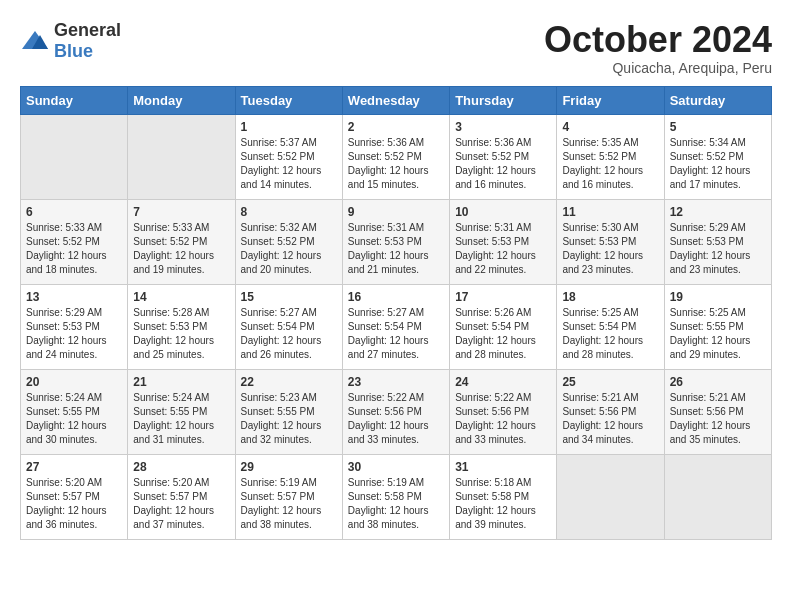 The image size is (792, 612). What do you see at coordinates (718, 100) in the screenshot?
I see `weekday-header: Saturday` at bounding box center [718, 100].